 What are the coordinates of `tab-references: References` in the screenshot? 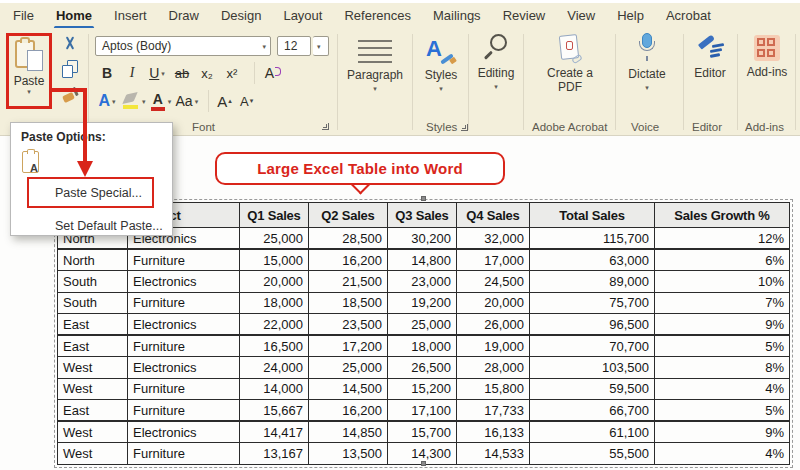 It's located at (377, 16).